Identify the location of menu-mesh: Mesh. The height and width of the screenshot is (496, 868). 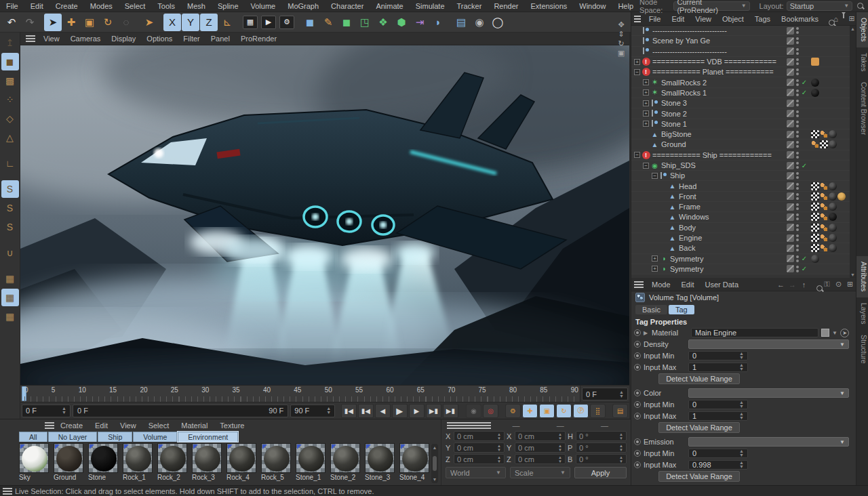
(197, 6).